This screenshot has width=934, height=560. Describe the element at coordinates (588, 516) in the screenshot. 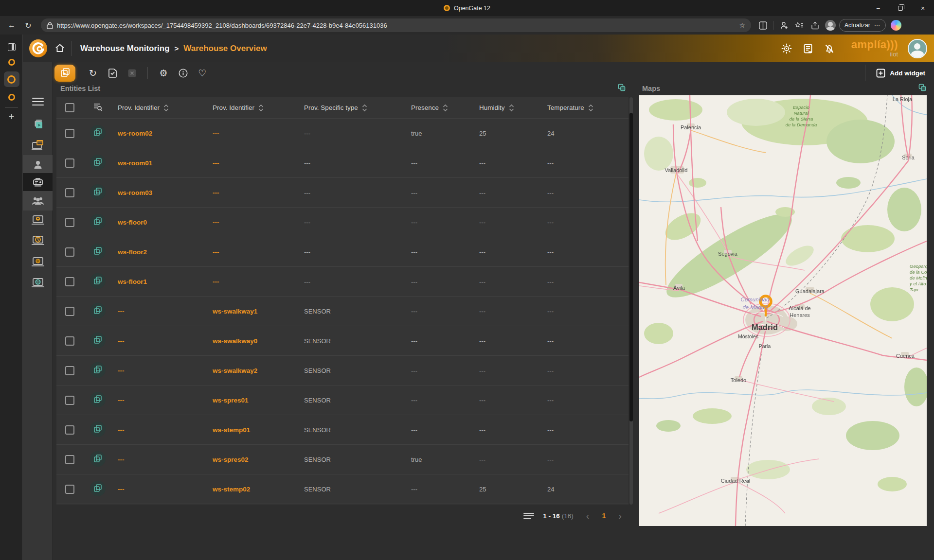

I see `prev-page-button: ‹` at that location.